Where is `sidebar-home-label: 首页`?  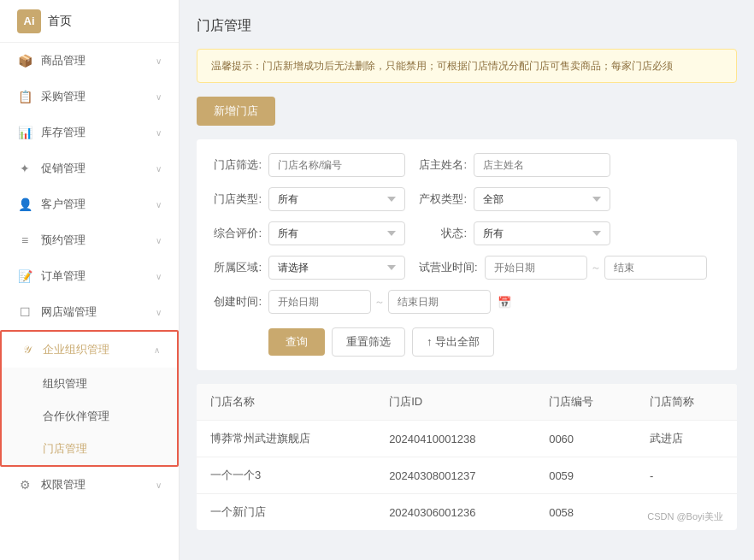
sidebar-home-label: 首页 is located at coordinates (60, 21).